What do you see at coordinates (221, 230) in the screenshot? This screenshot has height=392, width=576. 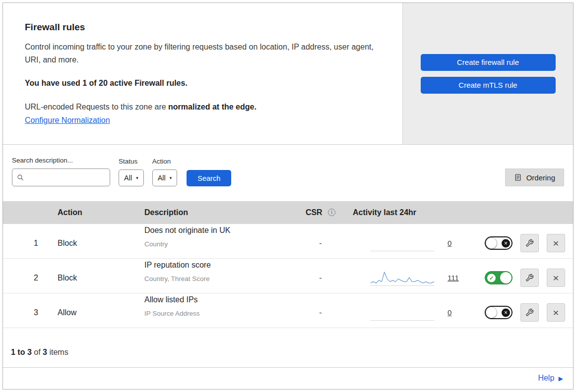 I see `rule-description: Does not originate in UK` at bounding box center [221, 230].